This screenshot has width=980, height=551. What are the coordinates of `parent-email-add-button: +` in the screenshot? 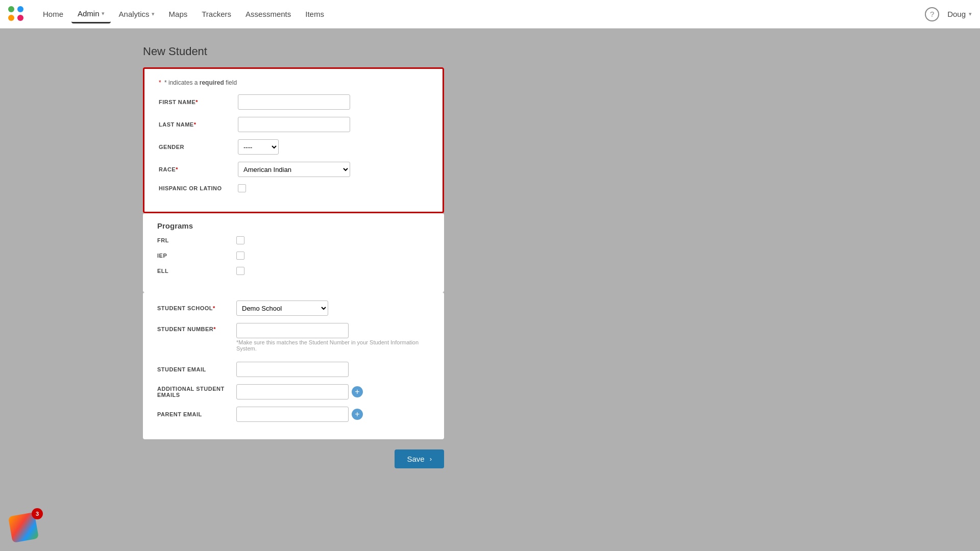 It's located at (357, 414).